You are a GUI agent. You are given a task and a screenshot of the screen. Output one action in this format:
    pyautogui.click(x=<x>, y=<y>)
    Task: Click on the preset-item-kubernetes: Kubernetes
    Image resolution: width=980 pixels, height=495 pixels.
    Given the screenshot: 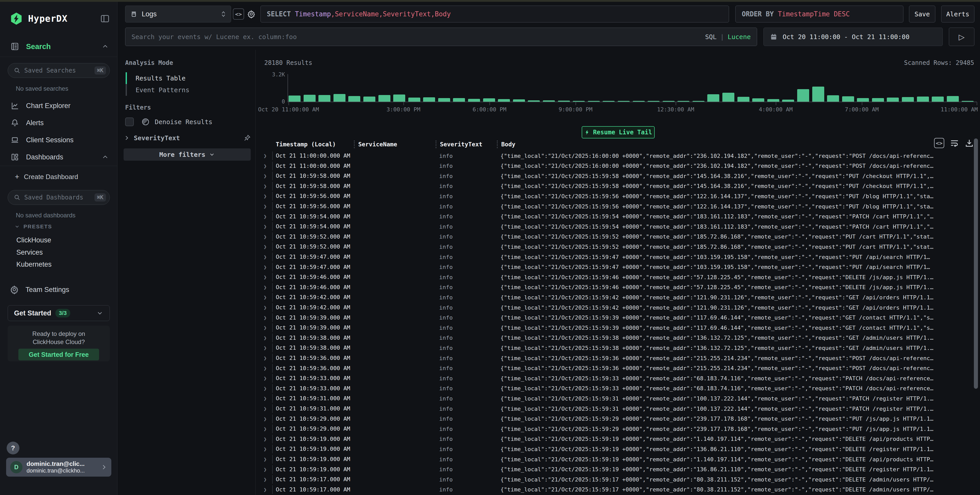 What is the action you would take?
    pyautogui.click(x=34, y=265)
    